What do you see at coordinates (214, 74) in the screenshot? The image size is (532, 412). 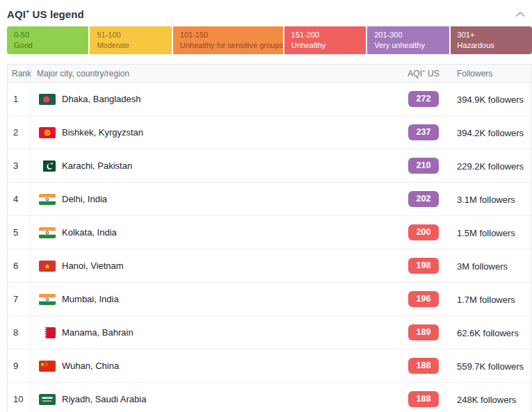 I see `column-header-city: Major city, country/region` at bounding box center [214, 74].